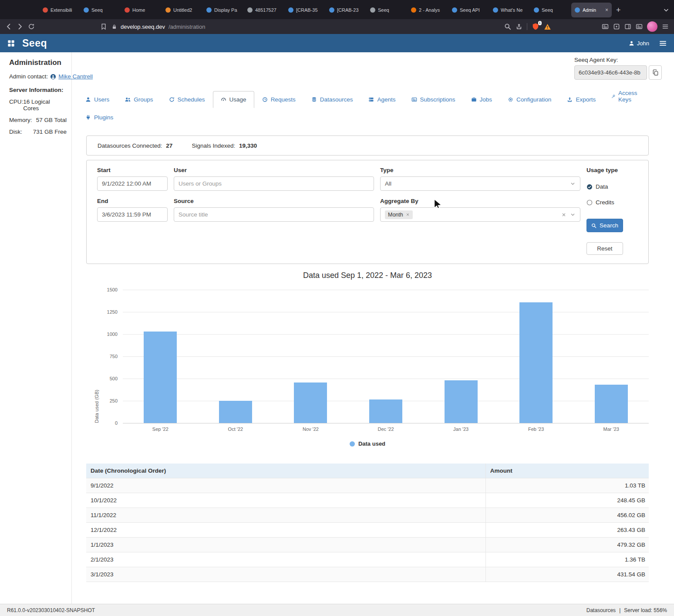  I want to click on tab-subscriptions: Subscriptions, so click(434, 99).